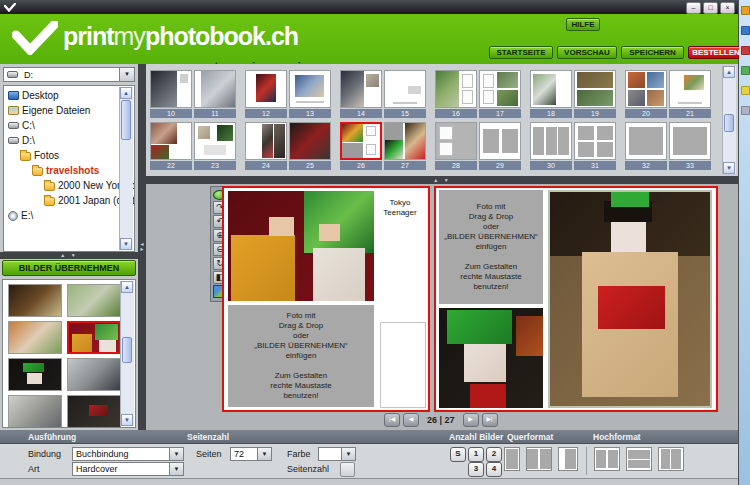 This screenshot has height=485, width=750. I want to click on filmstrip-page-31: 31, so click(595, 146).